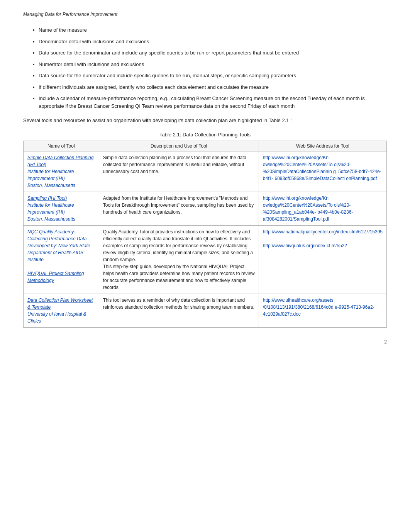 Image resolution: width=410 pixels, height=532 pixels. What do you see at coordinates (213, 42) in the screenshot?
I see `list-item: Denominator detail with inclusions and e…` at bounding box center [213, 42].